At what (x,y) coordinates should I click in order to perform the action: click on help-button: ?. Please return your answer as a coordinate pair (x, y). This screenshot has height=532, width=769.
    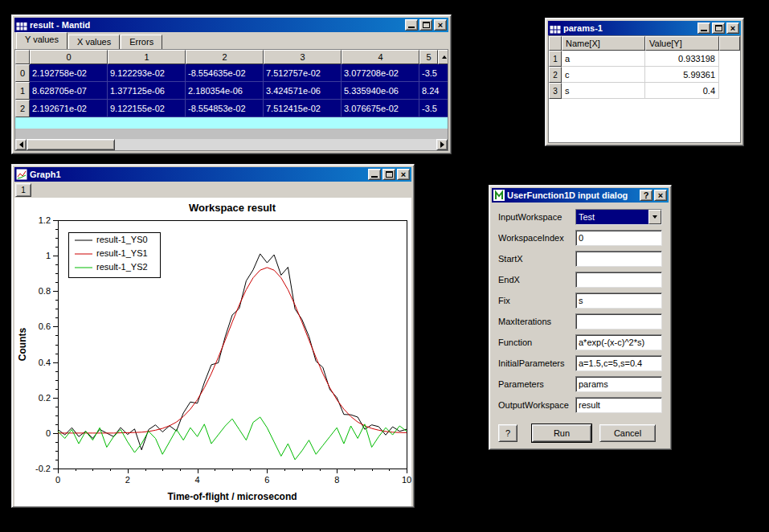
    Looking at the image, I should click on (508, 433).